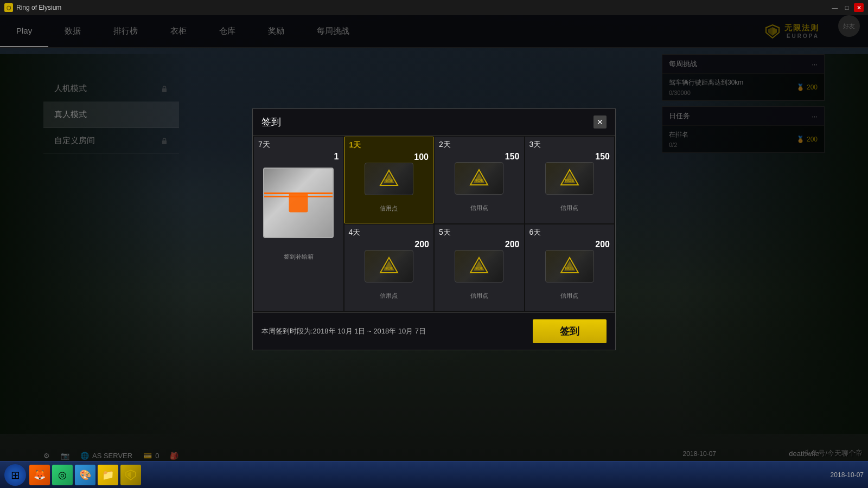 The width and height of the screenshot is (868, 488). I want to click on day5-item-label: 信用点, so click(480, 297).